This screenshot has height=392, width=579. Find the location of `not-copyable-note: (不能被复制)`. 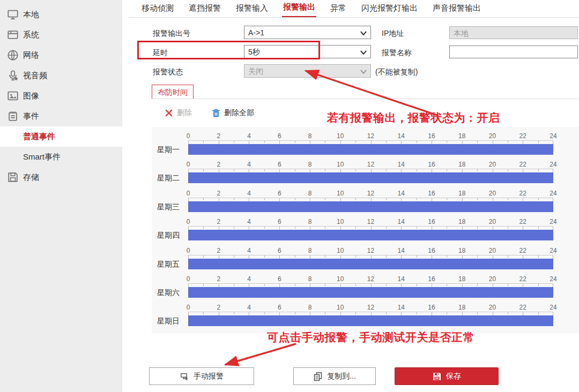

not-copyable-note: (不能被复制) is located at coordinates (397, 72).